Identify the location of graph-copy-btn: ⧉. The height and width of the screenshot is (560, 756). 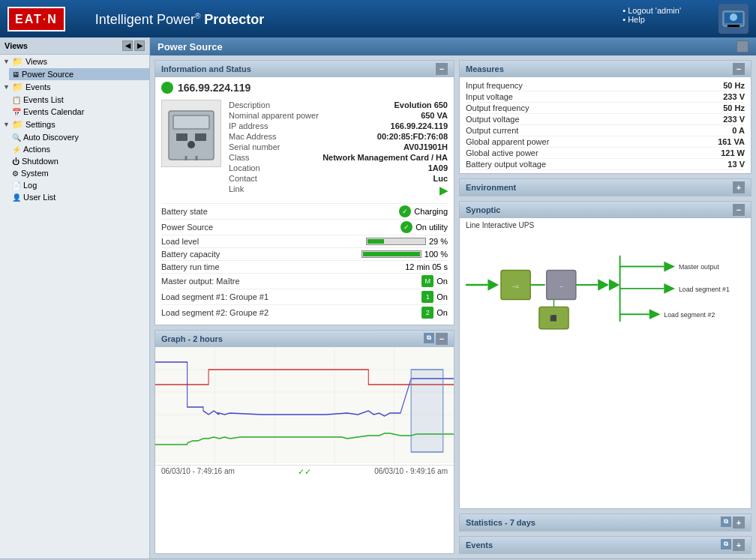
(429, 338).